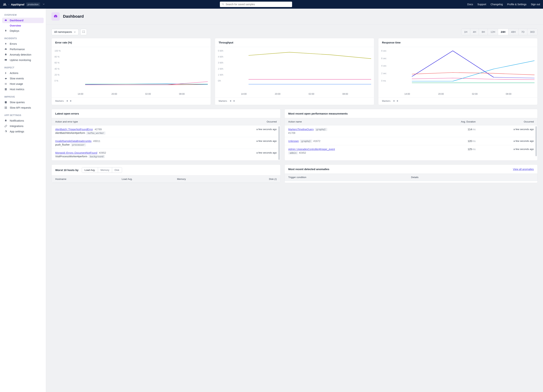  Describe the element at coordinates (17, 78) in the screenshot. I see `sidebar-item-label: Slow events` at that location.